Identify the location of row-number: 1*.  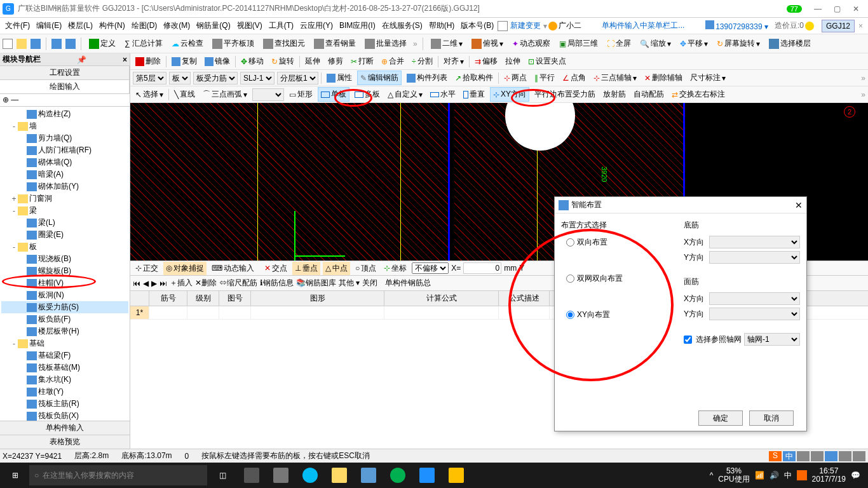
(140, 313).